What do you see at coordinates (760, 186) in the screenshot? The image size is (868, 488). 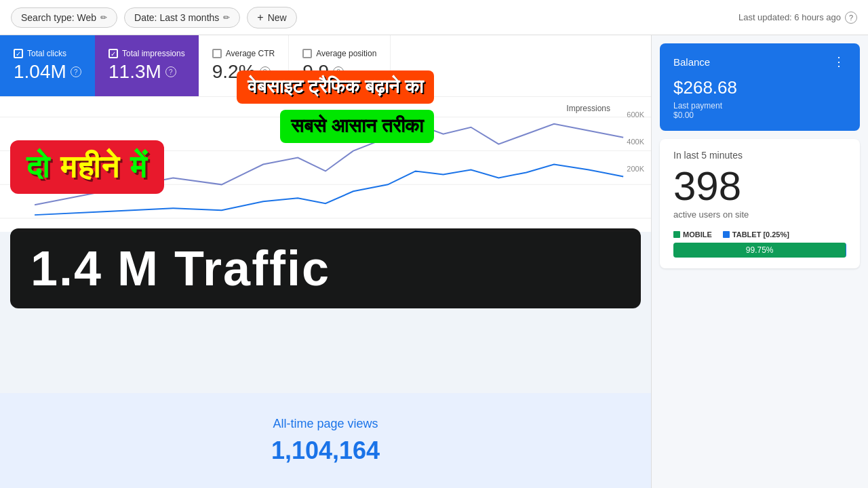 I see `realtime-count: 398` at bounding box center [760, 186].